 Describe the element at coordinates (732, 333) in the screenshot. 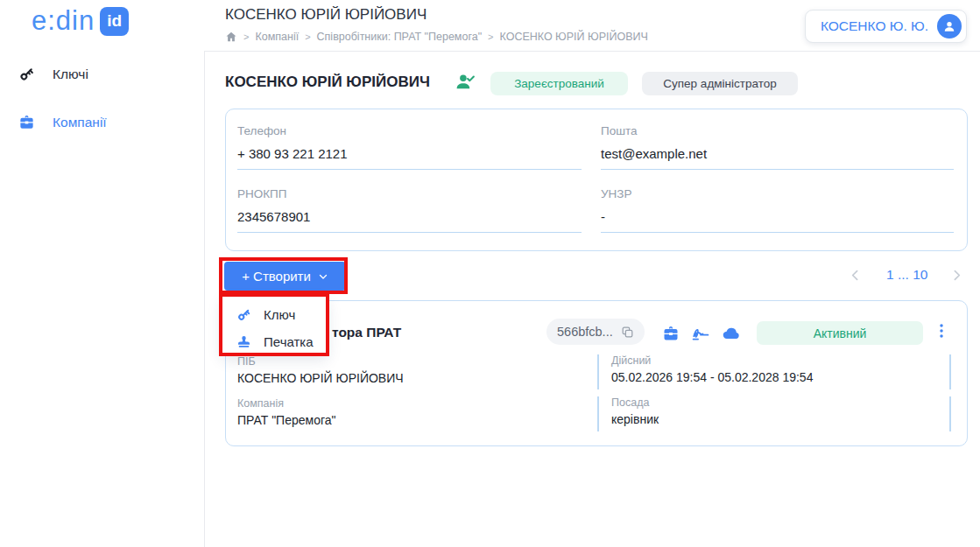

I see `cloud-icon` at that location.